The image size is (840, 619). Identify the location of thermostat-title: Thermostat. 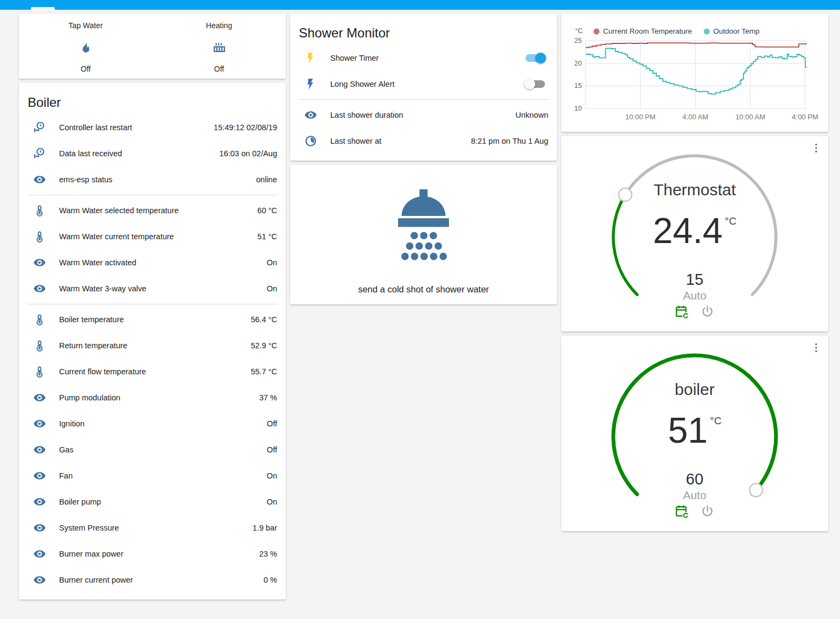
(695, 190).